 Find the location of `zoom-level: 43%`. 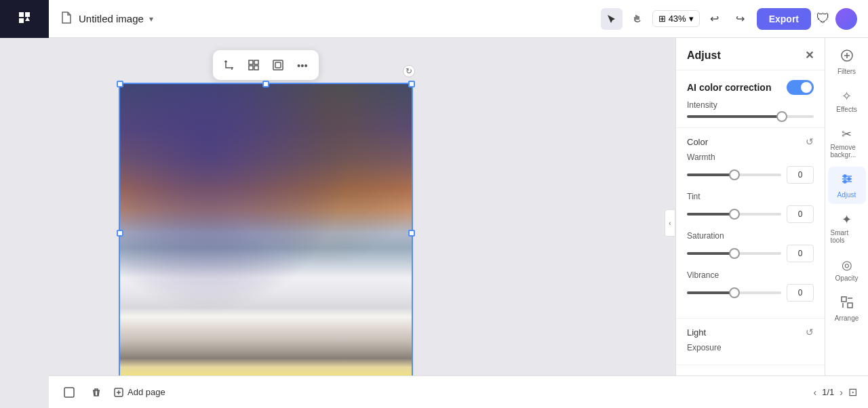

zoom-level: 43% is located at coordinates (677, 19).